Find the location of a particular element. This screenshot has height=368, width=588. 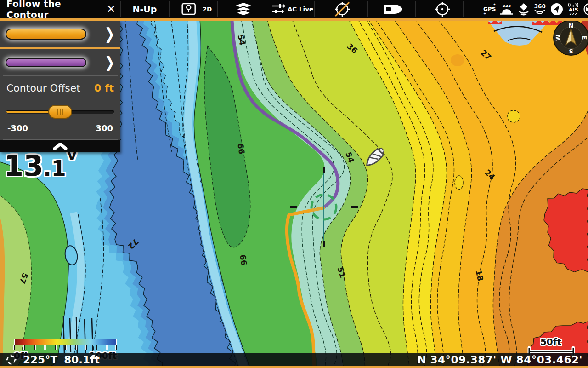

close-icon: ✕ is located at coordinates (111, 9).